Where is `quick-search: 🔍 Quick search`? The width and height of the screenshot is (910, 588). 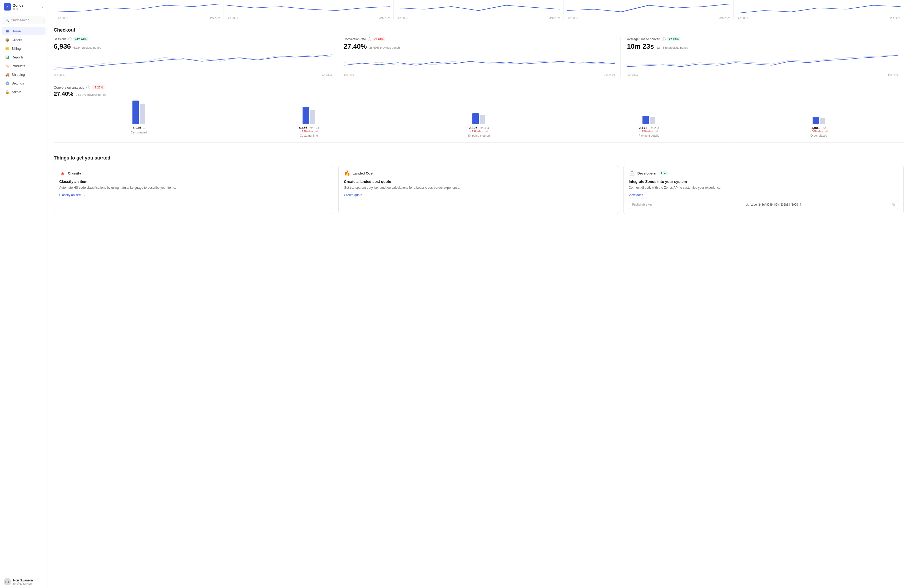 quick-search: 🔍 Quick search is located at coordinates (24, 20).